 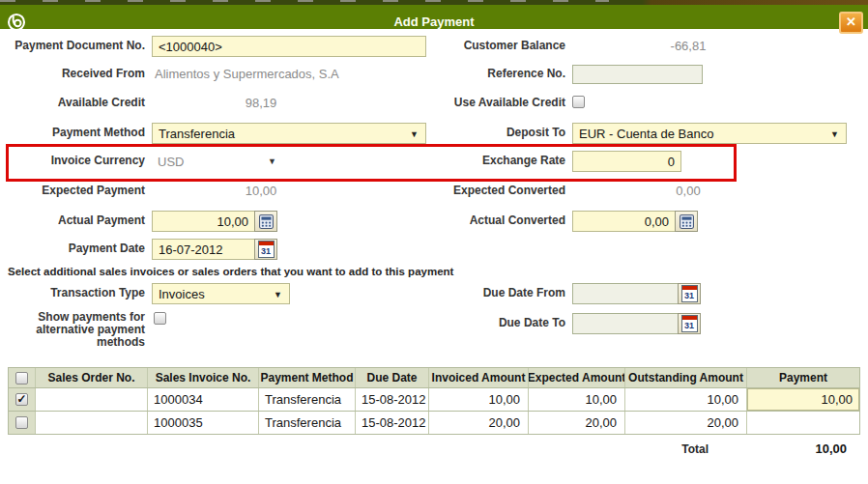 What do you see at coordinates (624, 221) in the screenshot?
I see `actual-converted-input` at bounding box center [624, 221].